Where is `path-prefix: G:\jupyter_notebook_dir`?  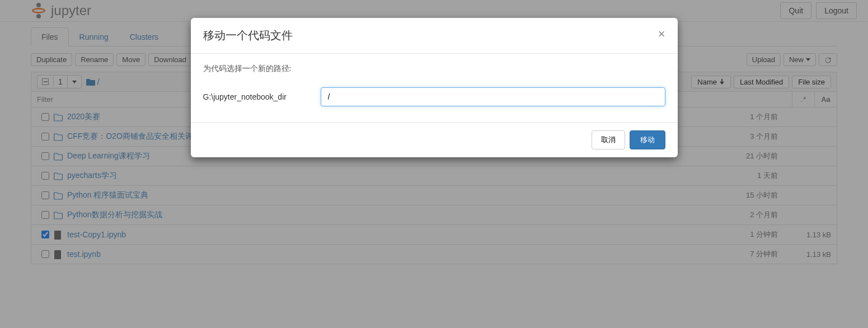 path-prefix: G:\jupyter_notebook_dir is located at coordinates (256, 97).